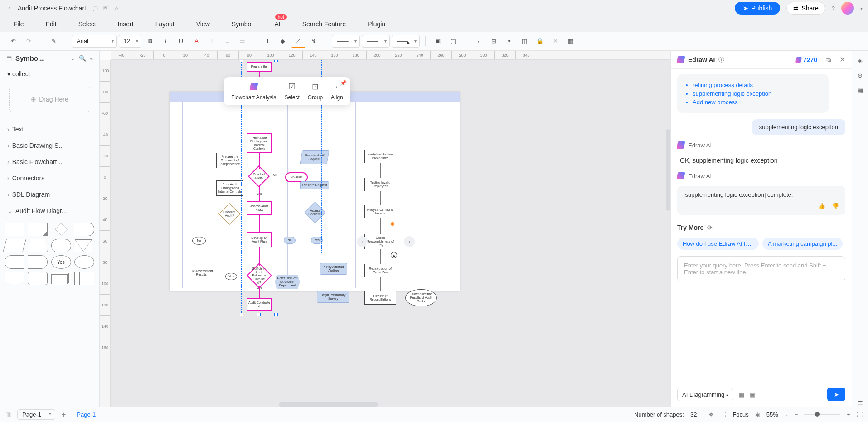 The width and height of the screenshot is (868, 422). Describe the element at coordinates (61, 246) in the screenshot. I see `shape-terminator` at that location.